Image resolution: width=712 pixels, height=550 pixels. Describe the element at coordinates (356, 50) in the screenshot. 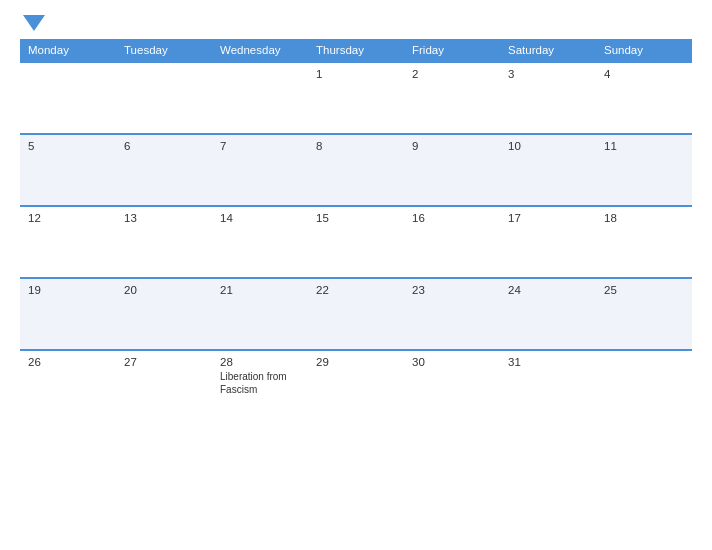

I see `weekday-header-row: MondayTuesdayWednesdayThursdayFridaySatu…` at that location.